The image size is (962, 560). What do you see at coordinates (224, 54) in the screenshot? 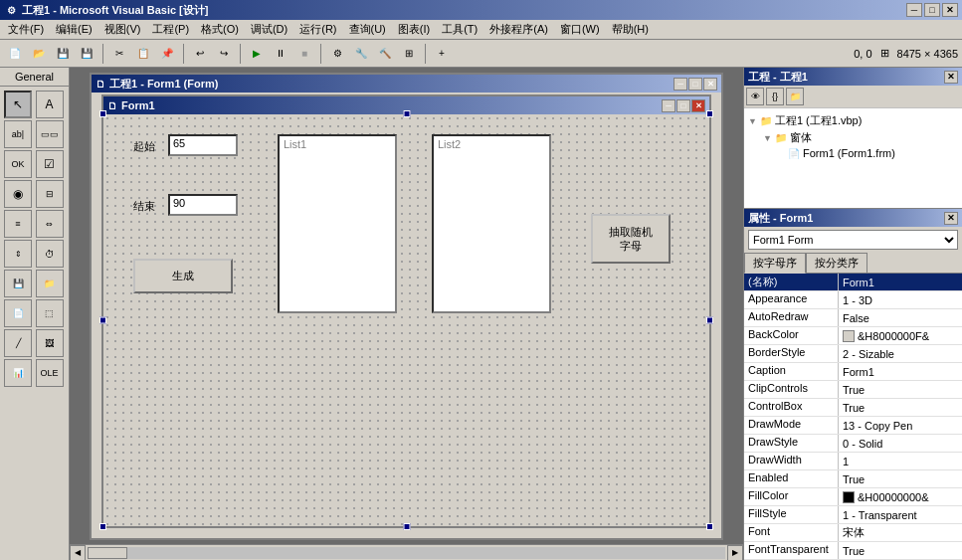
I see `toolbar-redo: ↪` at bounding box center [224, 54].